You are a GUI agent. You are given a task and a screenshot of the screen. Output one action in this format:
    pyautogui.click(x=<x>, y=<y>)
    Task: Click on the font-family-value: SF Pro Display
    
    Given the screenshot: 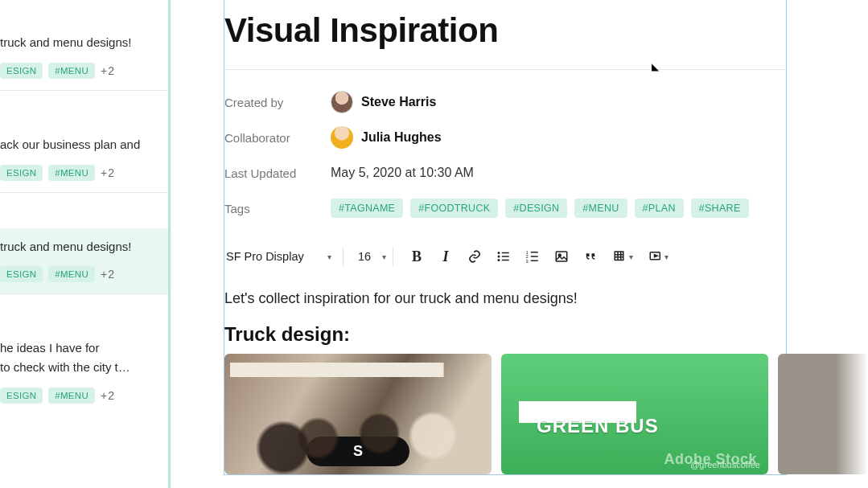 What is the action you would take?
    pyautogui.click(x=265, y=256)
    